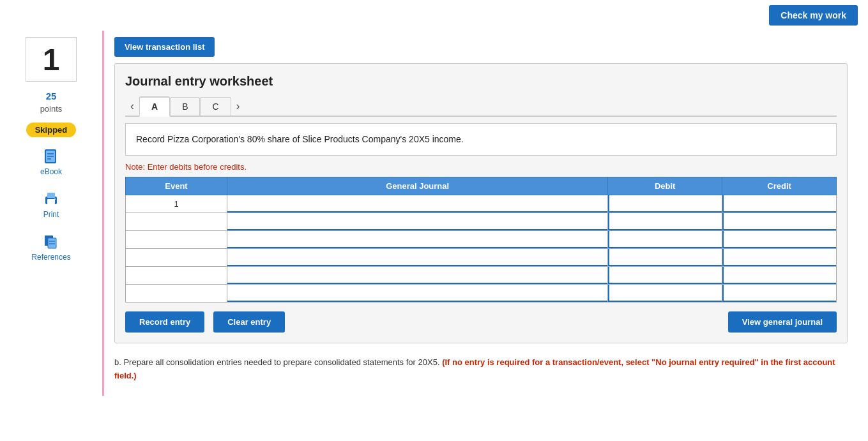 This screenshot has width=868, height=441. Describe the element at coordinates (481, 107) in the screenshot. I see `tabs-row: ‹ A B C ›` at that location.